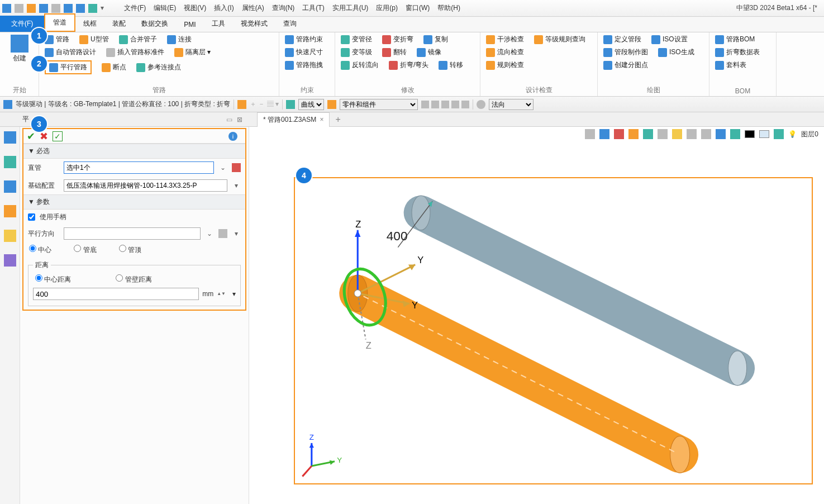 This screenshot has width=824, height=504. Describe the element at coordinates (10, 187) in the screenshot. I see `ltb-layers-icon` at that location.